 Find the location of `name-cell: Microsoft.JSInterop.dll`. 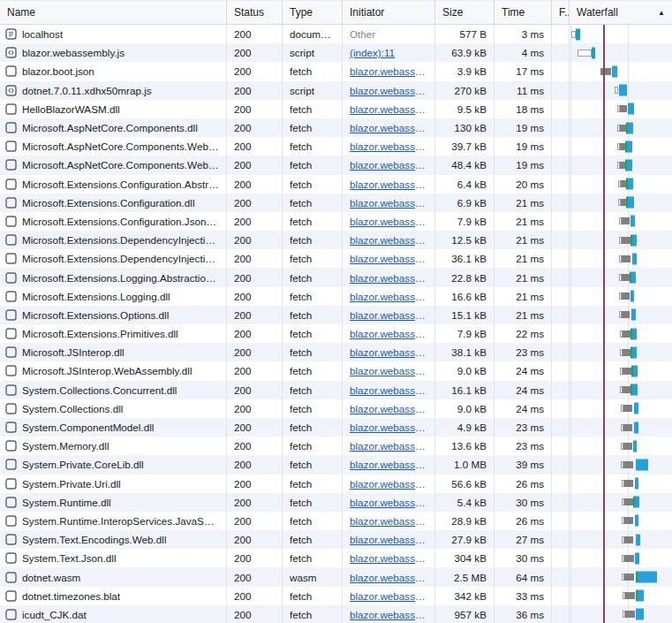

name-cell: Microsoft.JSInterop.dll is located at coordinates (113, 352).